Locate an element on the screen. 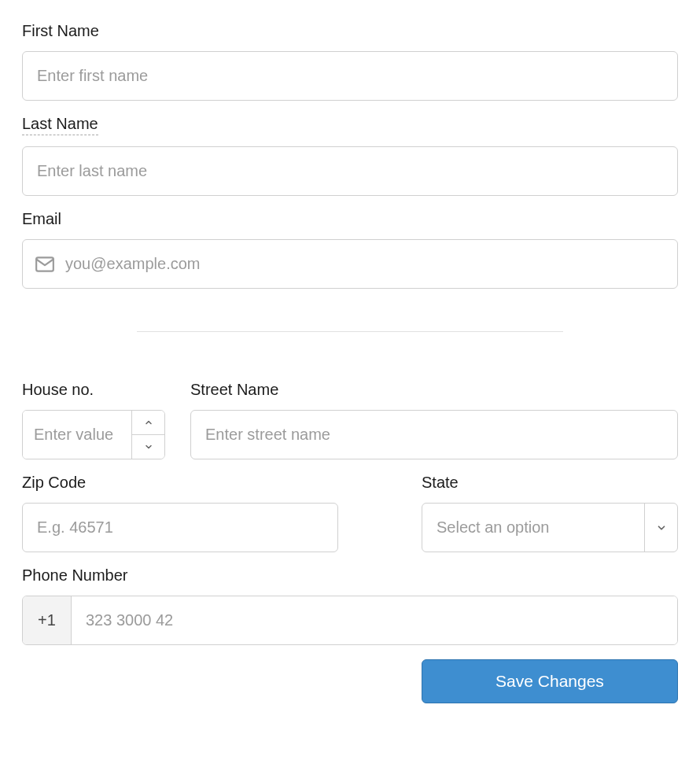 Image resolution: width=700 pixels, height=760 pixels. house-no-decrement is located at coordinates (148, 447).